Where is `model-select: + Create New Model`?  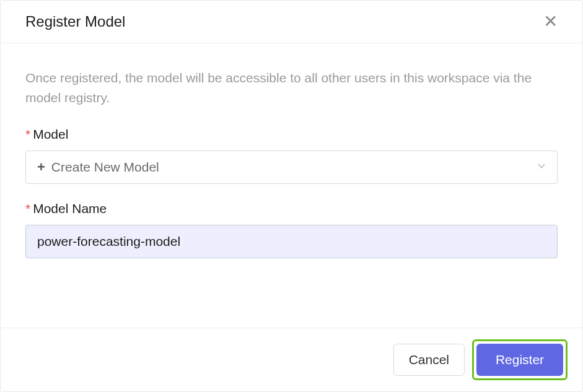
model-select: + Create New Model is located at coordinates (291, 167).